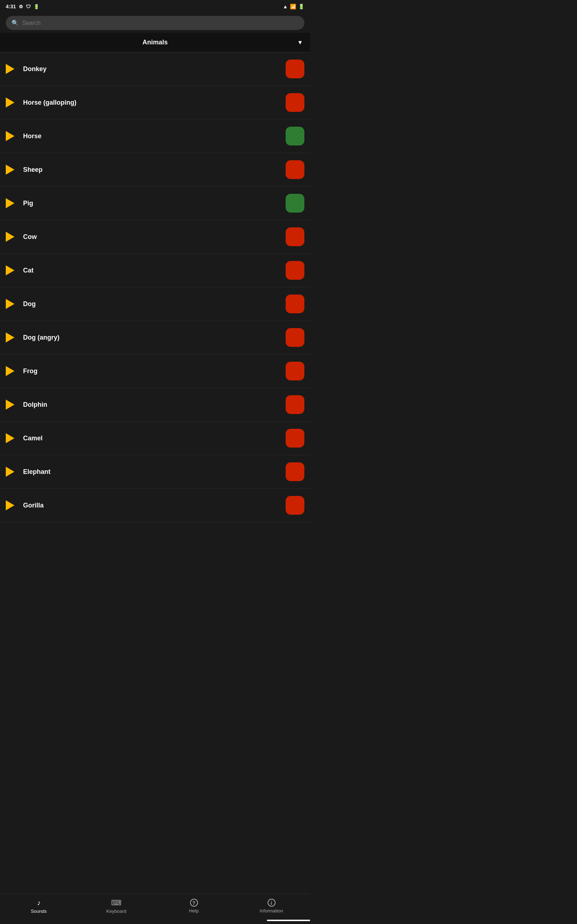  What do you see at coordinates (155, 405) in the screenshot?
I see `list-item: Dolphin` at bounding box center [155, 405].